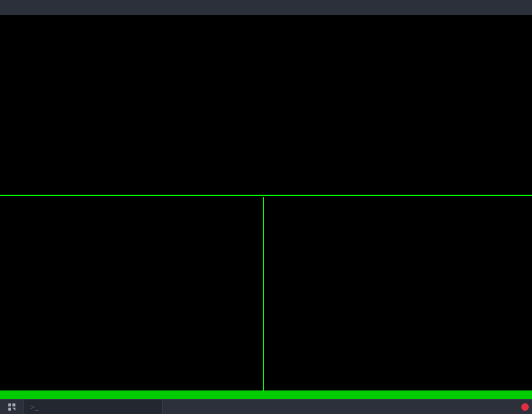 This screenshot has width=532, height=414. I want to click on app-launcher-icon, so click(12, 407).